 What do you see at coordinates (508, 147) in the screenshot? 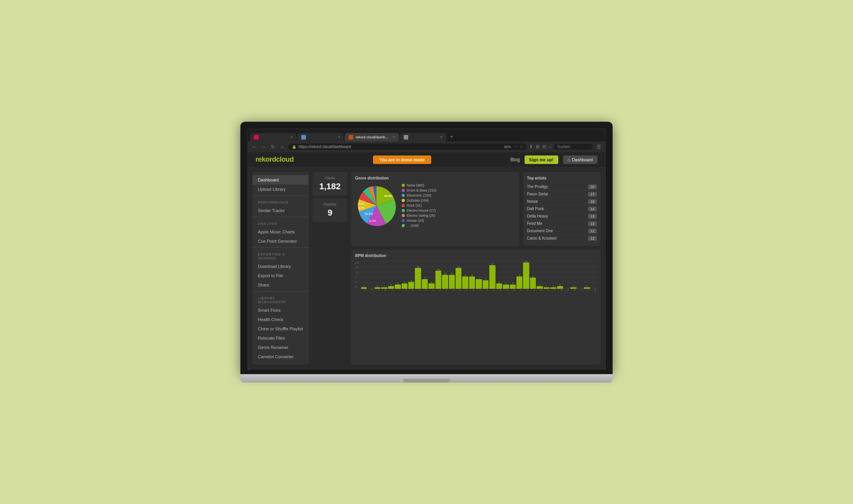
I see `zoom-level: 90%` at bounding box center [508, 147].